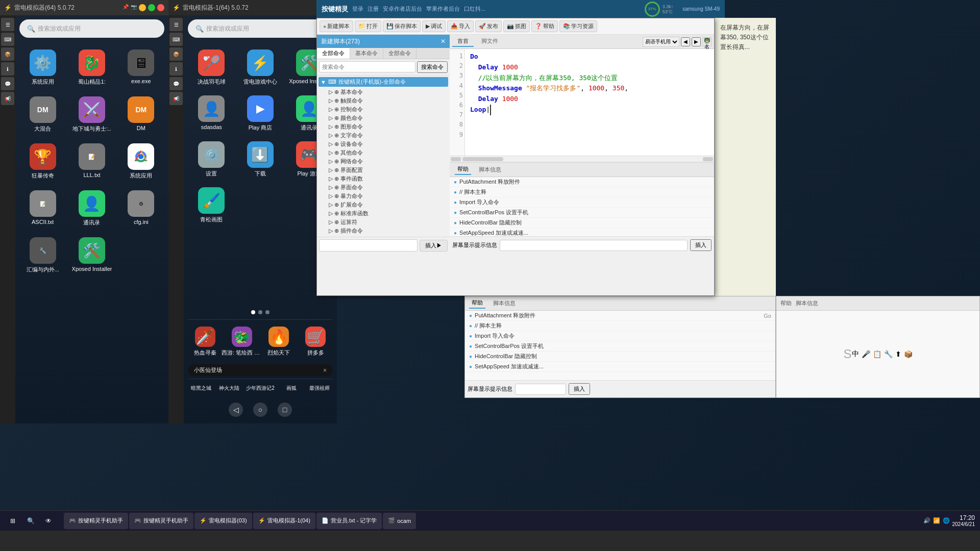 This screenshot has height=551, width=980. Describe the element at coordinates (620, 336) in the screenshot. I see `br-item-3: ● Import 导入命令` at that location.